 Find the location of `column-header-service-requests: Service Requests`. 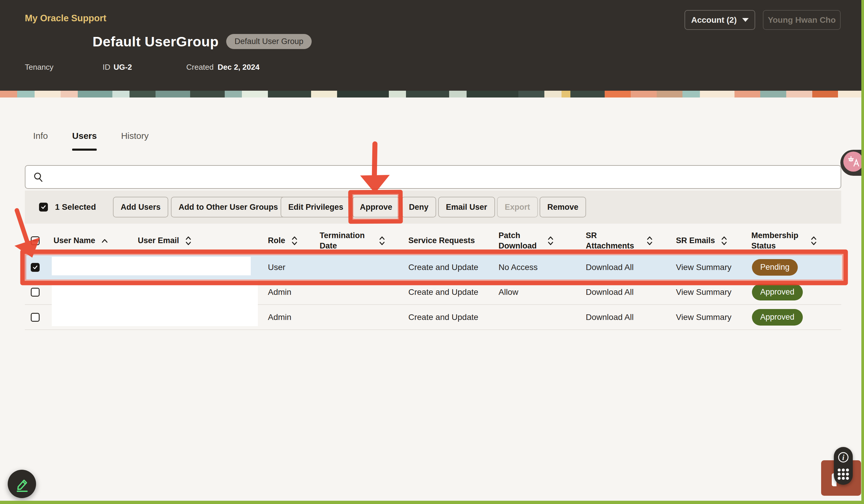

column-header-service-requests: Service Requests is located at coordinates (448, 241).